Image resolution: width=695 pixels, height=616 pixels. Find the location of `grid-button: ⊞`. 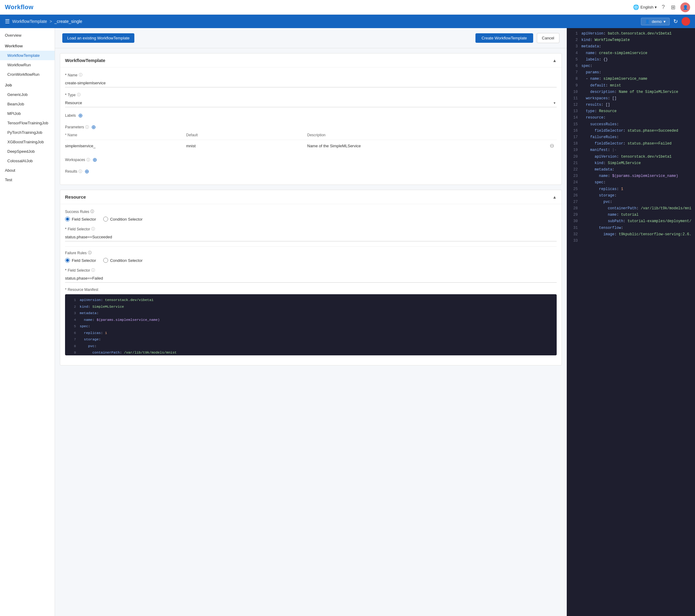

grid-button: ⊞ is located at coordinates (673, 7).